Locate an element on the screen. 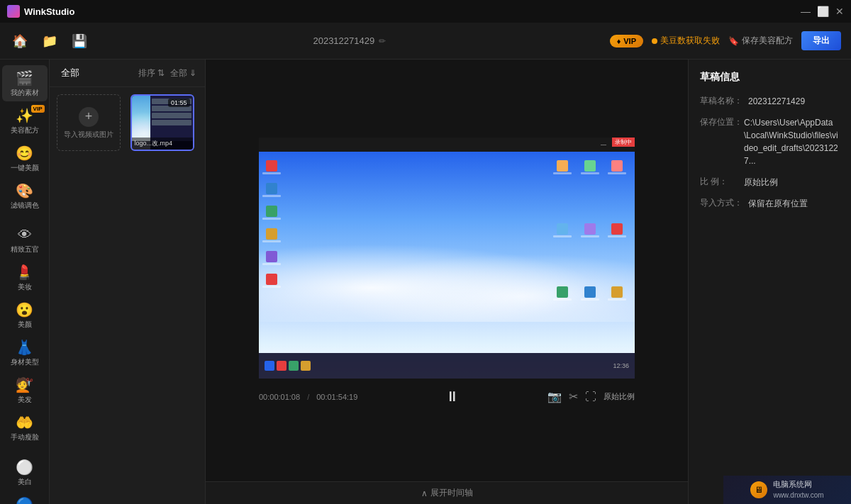 The height and width of the screenshot is (504, 851). vip-label: VIP is located at coordinates (630, 41).